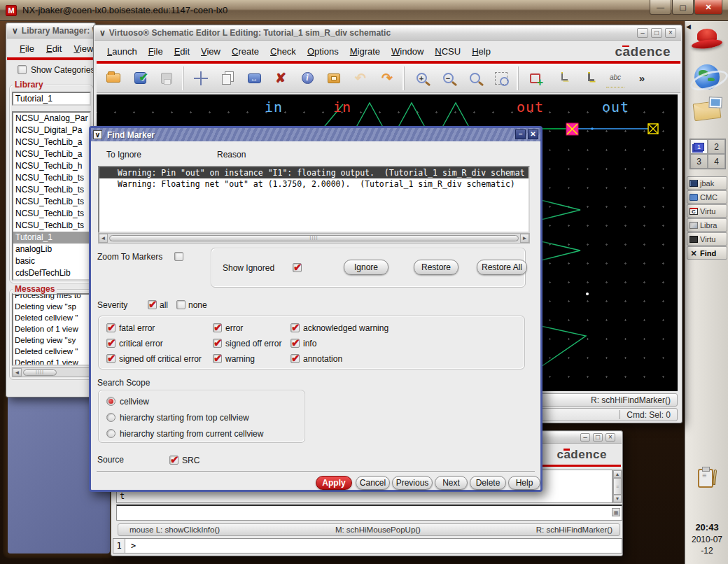 Image resolution: width=728 pixels, height=564 pixels. Describe the element at coordinates (295, 327) in the screenshot. I see `acknowledged-warning-checkbox` at that location.